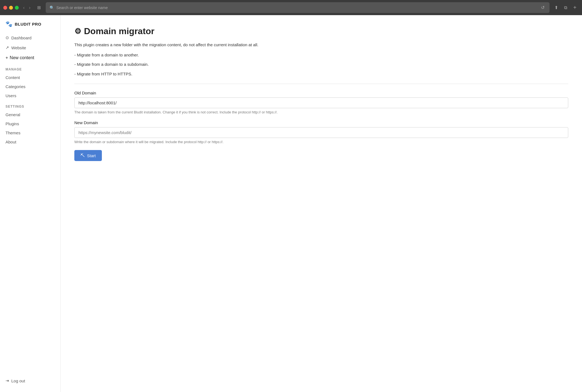 This screenshot has height=392, width=582. Describe the element at coordinates (298, 8) in the screenshot. I see `address-bar: 🔍 ↺` at that location.